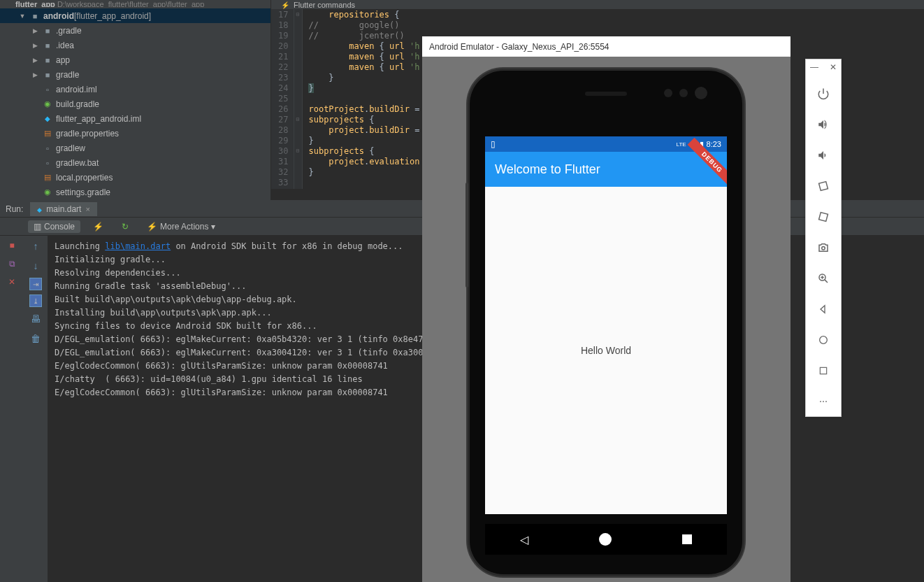 The height and width of the screenshot is (582, 924). I want to click on close-emulator-icon: ✕, so click(833, 67).